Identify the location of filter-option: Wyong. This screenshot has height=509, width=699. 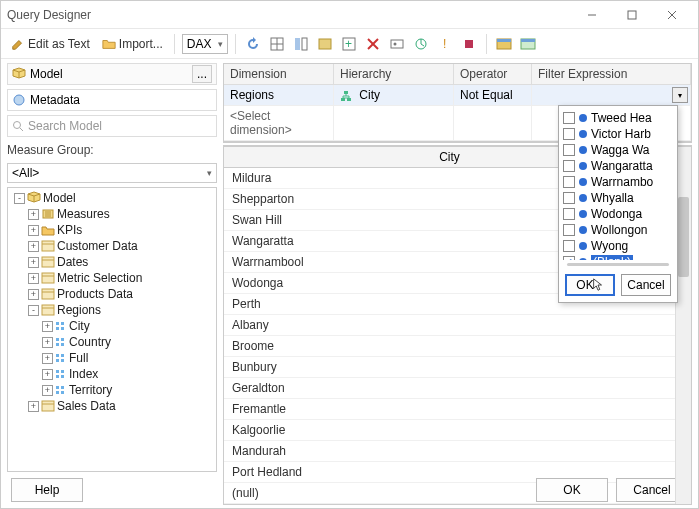
(618, 246).